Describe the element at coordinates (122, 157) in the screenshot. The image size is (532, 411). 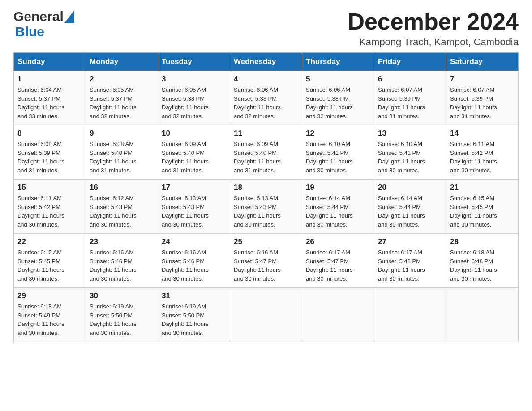
I see `day-info: Sunrise: 6:08 AMSunset: 5:40 PMDaylight:…` at that location.